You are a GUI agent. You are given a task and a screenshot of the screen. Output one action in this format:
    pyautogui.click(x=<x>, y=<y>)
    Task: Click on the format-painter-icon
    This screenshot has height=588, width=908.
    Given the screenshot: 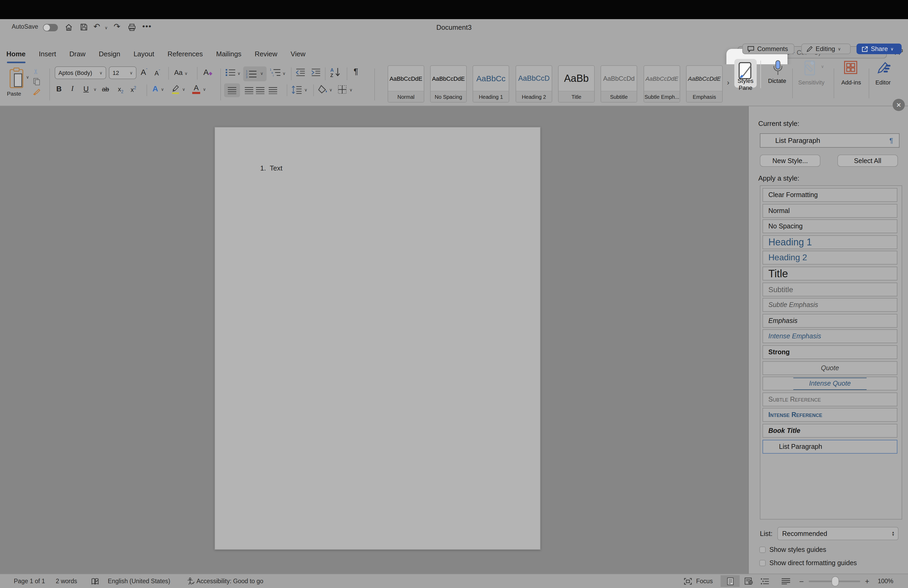 What is the action you would take?
    pyautogui.click(x=37, y=92)
    